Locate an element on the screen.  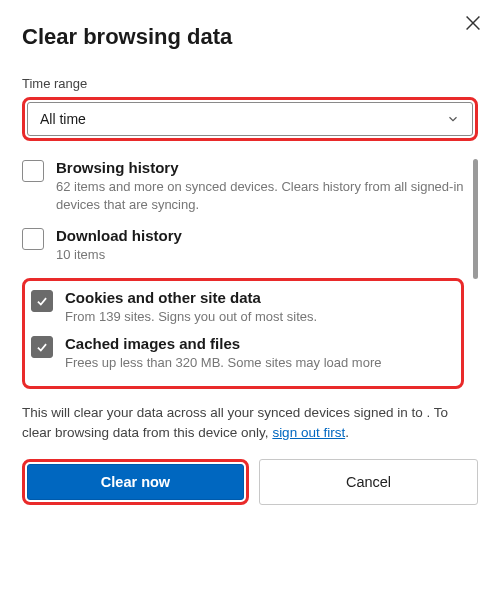
time-range-value: All time is located at coordinates (63, 119).